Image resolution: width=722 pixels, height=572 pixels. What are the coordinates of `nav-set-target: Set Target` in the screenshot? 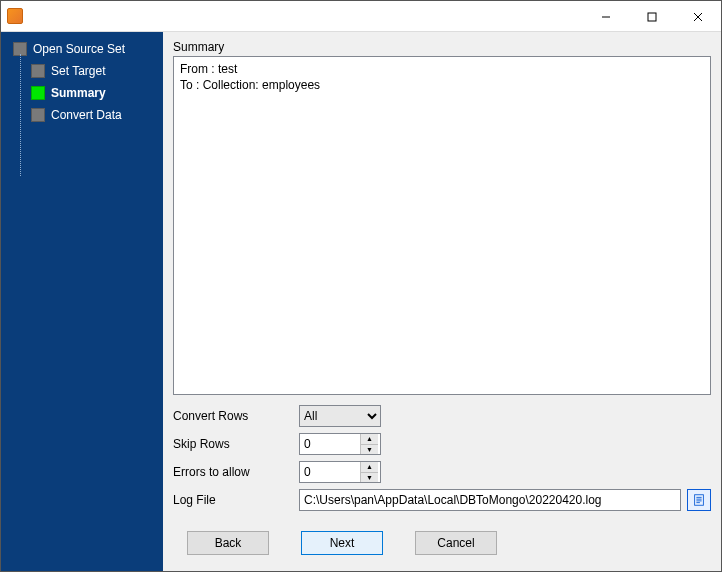 It's located at (82, 71).